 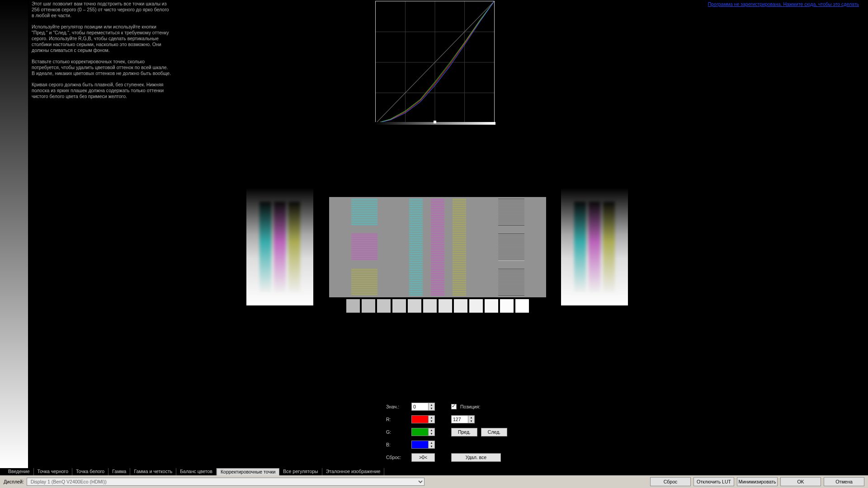 What do you see at coordinates (280, 247) in the screenshot?
I see `preview-panel-dark` at bounding box center [280, 247].